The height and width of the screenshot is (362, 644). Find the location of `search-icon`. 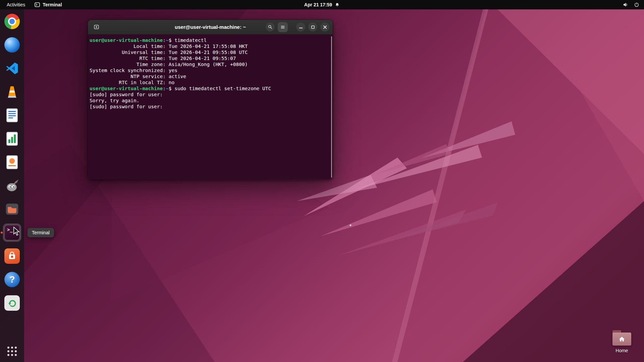

search-icon is located at coordinates (270, 27).